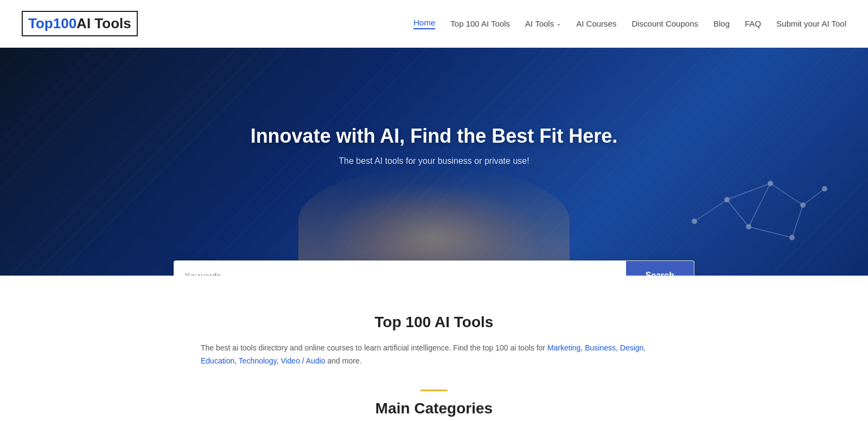  What do you see at coordinates (722, 24) in the screenshot?
I see `nav-blog: Blog` at bounding box center [722, 24].